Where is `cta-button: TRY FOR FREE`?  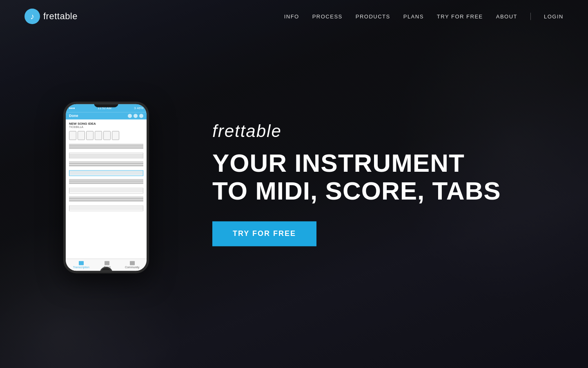 cta-button: TRY FOR FREE is located at coordinates (265, 234).